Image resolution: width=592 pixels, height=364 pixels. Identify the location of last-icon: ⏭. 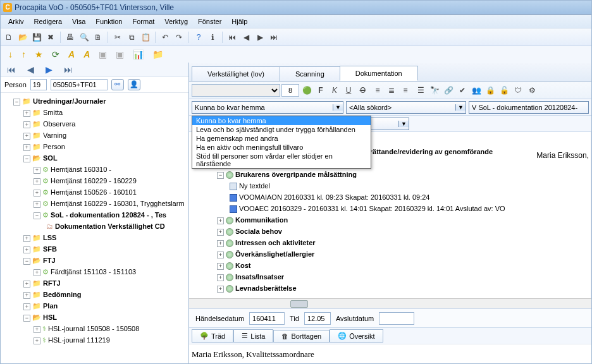
(274, 37).